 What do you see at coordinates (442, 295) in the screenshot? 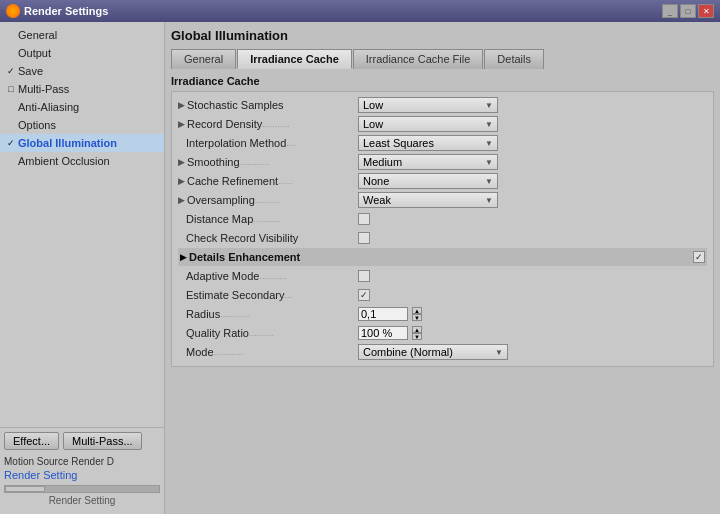
I see `estimate-secondary-row: Estimate Secondary ...` at bounding box center [442, 295].